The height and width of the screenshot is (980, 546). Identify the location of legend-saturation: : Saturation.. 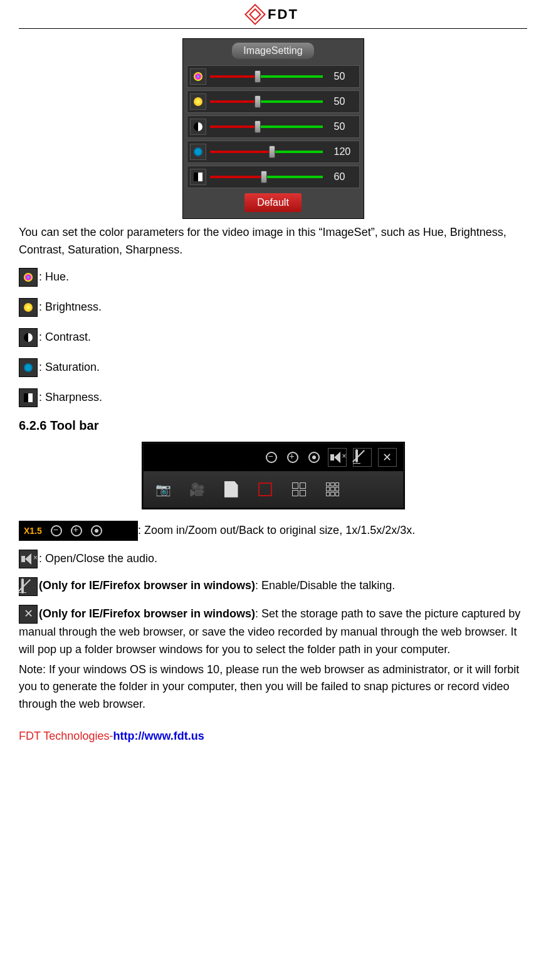
(273, 368).